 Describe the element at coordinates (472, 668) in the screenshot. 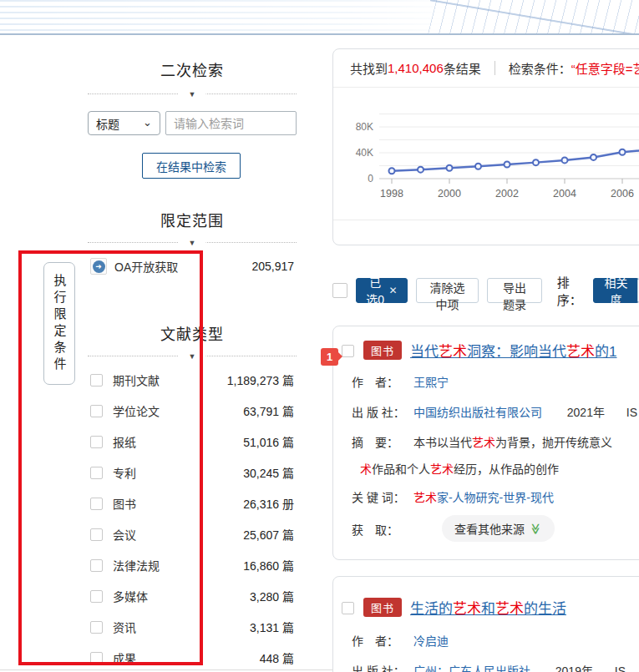

I see `publisher-link: 广州：广东人民出版社` at that location.